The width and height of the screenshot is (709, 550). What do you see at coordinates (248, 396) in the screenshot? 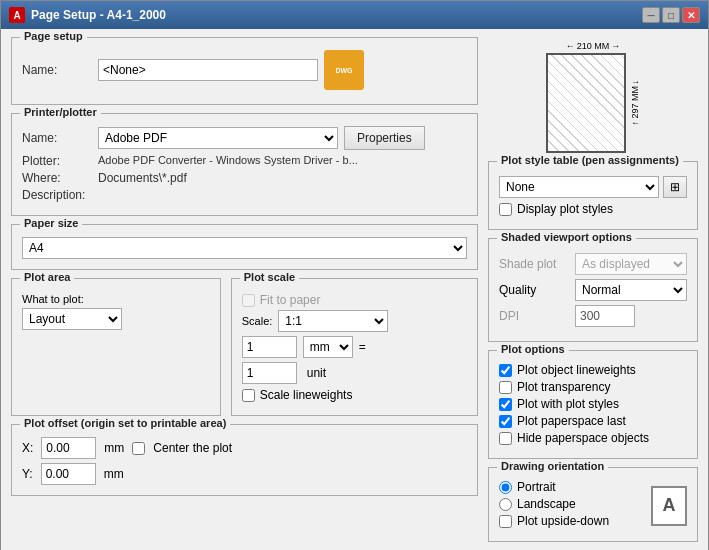
I see `scale-lineweights-checkbox` at bounding box center [248, 396].